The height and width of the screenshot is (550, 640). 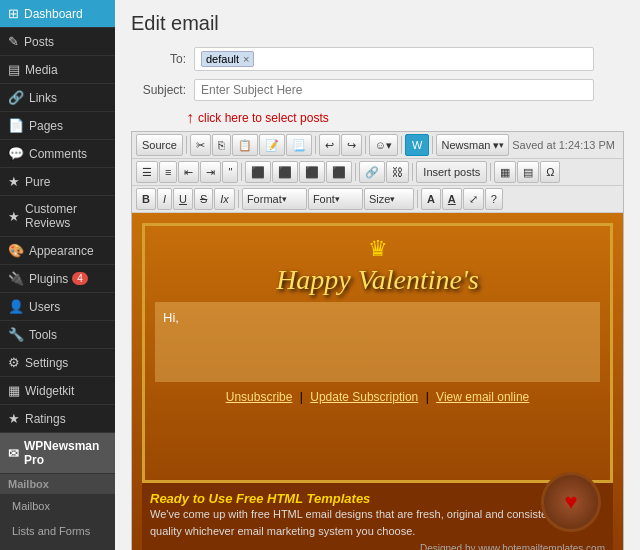 I want to click on sidebar-item-links: 🔗 Links, so click(x=58, y=98).